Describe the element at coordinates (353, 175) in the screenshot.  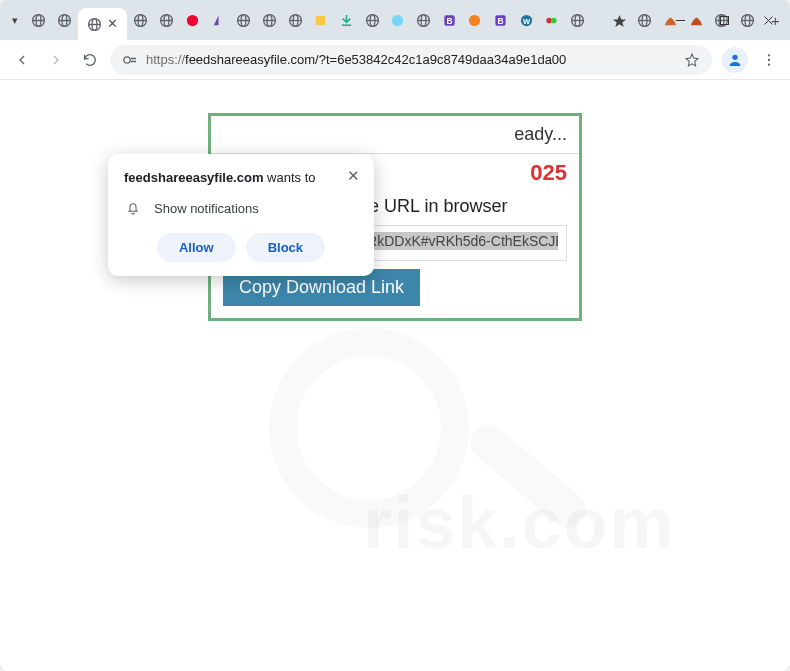
I see `notification-close-icon: ✕` at that location.